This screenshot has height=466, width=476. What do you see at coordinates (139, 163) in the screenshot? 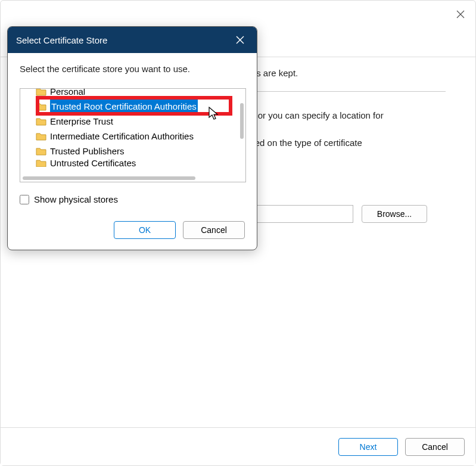
I see `tree-item-untrusted-certificates: Untrusted Certificates` at bounding box center [139, 163].